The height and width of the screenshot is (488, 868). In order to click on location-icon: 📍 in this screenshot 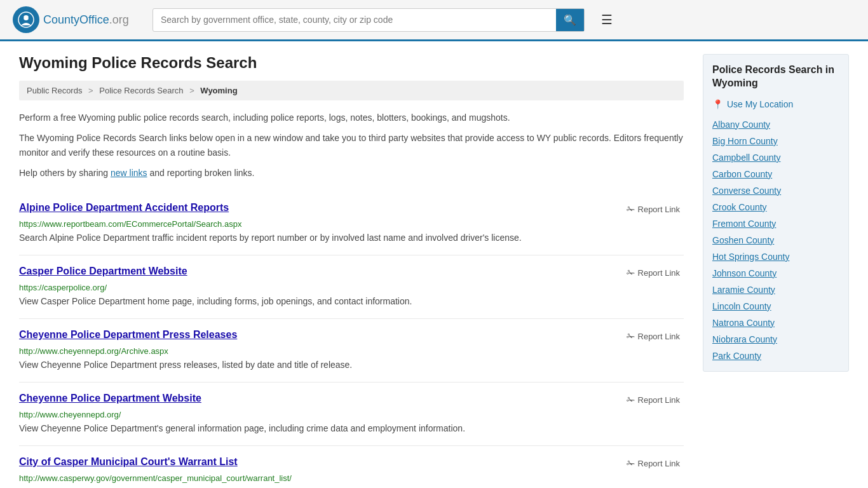, I will do `click(718, 104)`.